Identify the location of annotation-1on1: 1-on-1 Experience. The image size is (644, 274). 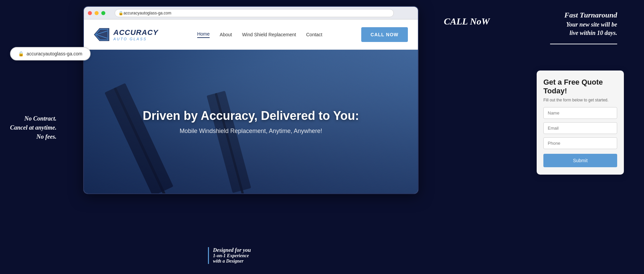
(232, 256).